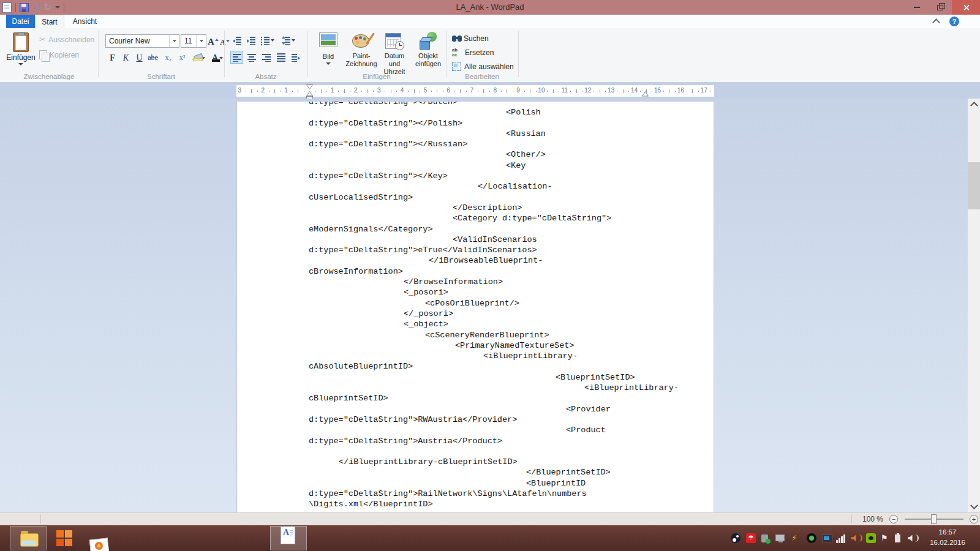 The image size is (980, 551). What do you see at coordinates (361, 54) in the screenshot?
I see `paint-drawing-button: Paint-Zeichnung` at bounding box center [361, 54].